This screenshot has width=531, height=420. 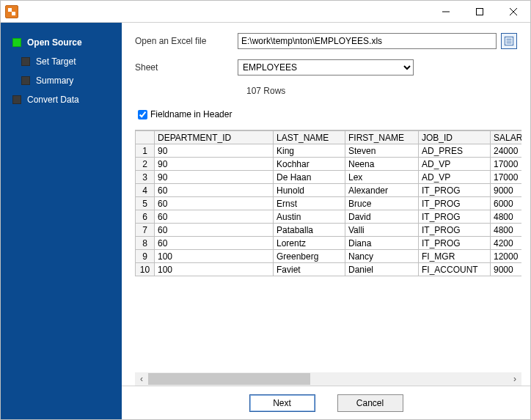 What do you see at coordinates (326, 402) in the screenshot?
I see `dialog-footer: Next Cancel` at bounding box center [326, 402].